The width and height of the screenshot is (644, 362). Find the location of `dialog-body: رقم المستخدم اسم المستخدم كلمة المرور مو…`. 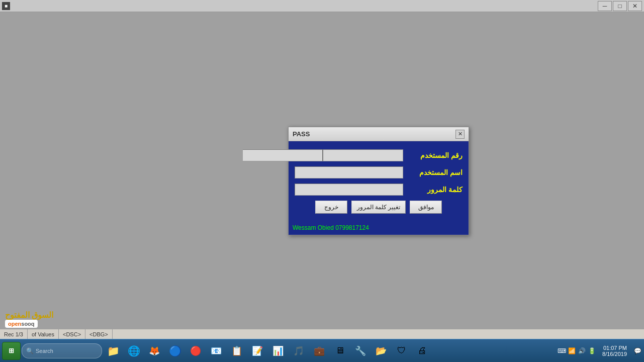

dialog-body: رقم المستخدم اسم المستخدم كلمة المرور مو… is located at coordinates (379, 182).